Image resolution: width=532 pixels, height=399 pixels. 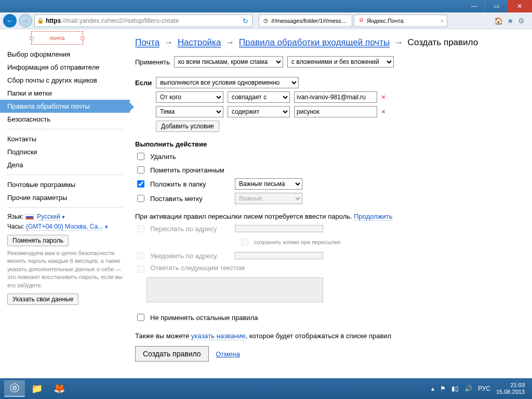 I want to click on browser-tab-1: ◷ #/messages/folder/1#/messag..., so click(x=305, y=21).